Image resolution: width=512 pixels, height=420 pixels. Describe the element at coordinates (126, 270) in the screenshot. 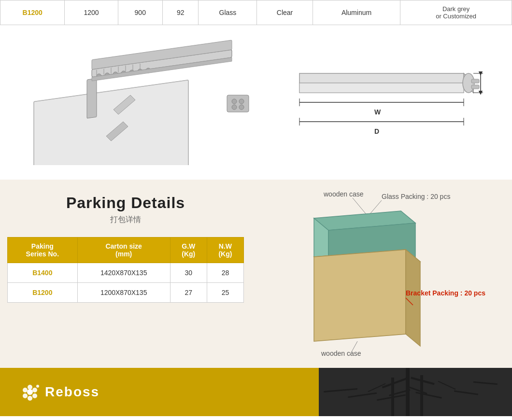

I see `parking-table: Paking Series No. Carton size (mm) G.W (…` at that location.